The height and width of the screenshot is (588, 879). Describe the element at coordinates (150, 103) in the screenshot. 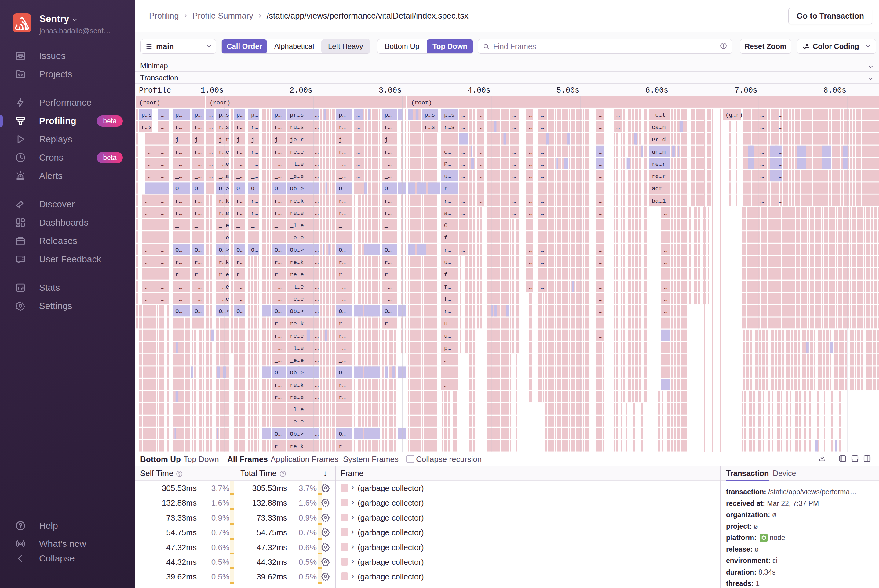

I see `svg-text: (root)` at that location.